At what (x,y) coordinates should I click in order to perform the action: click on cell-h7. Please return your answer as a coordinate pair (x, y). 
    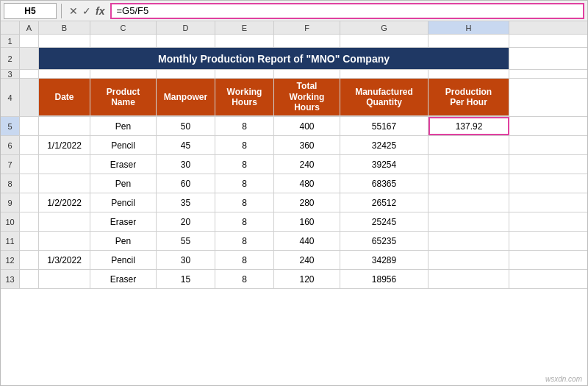
    Looking at the image, I should click on (469, 165).